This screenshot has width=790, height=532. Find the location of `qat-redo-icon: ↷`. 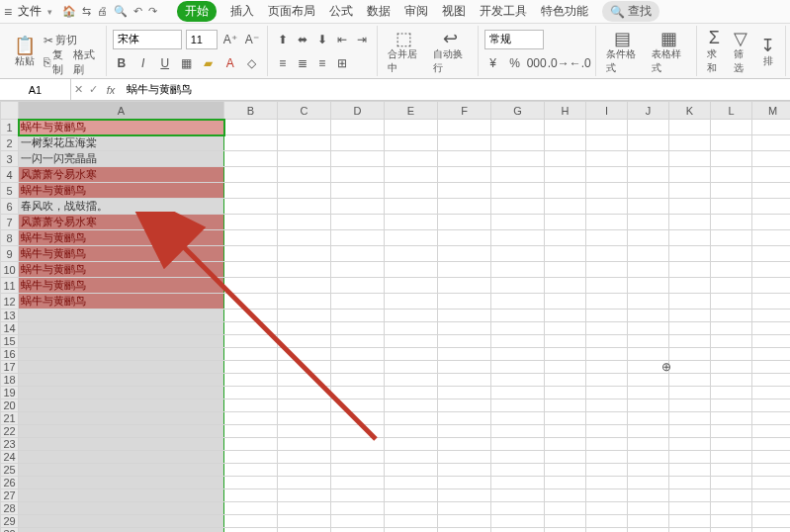

qat-redo-icon: ↷ is located at coordinates (152, 12).